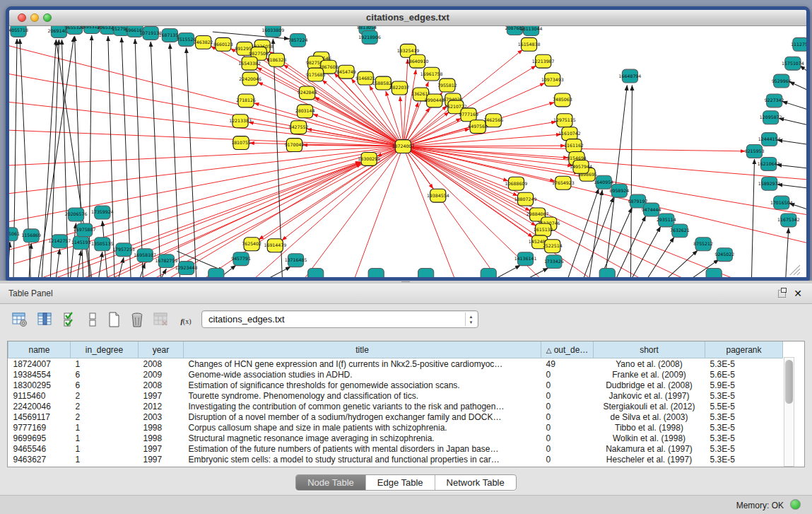 This screenshot has height=514, width=812. I want to click on close-panel-icon: ✕, so click(798, 293).